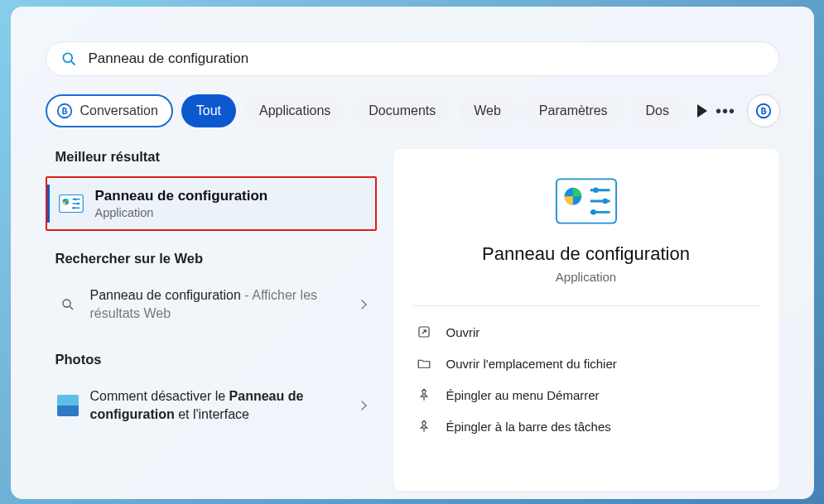  What do you see at coordinates (426, 59) in the screenshot?
I see `search-input` at bounding box center [426, 59].